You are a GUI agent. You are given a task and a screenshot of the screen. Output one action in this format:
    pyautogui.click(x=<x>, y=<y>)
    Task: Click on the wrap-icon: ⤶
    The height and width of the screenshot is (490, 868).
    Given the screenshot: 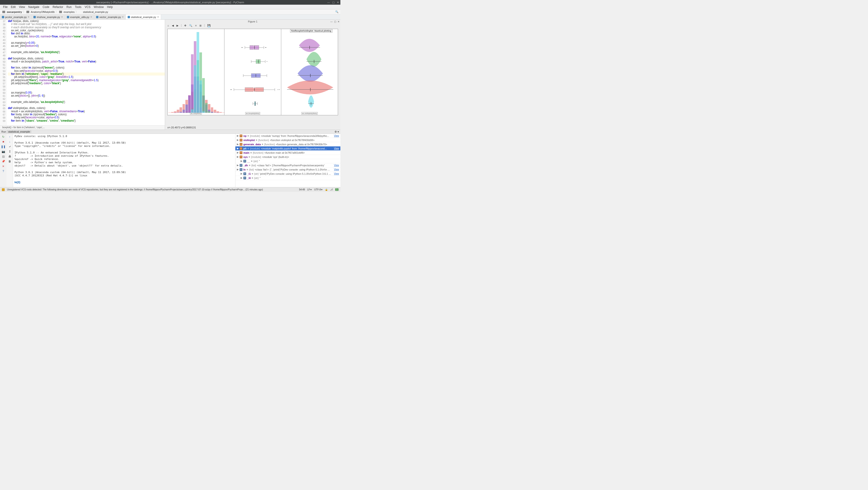 What is the action you would take?
    pyautogui.click(x=10, y=147)
    